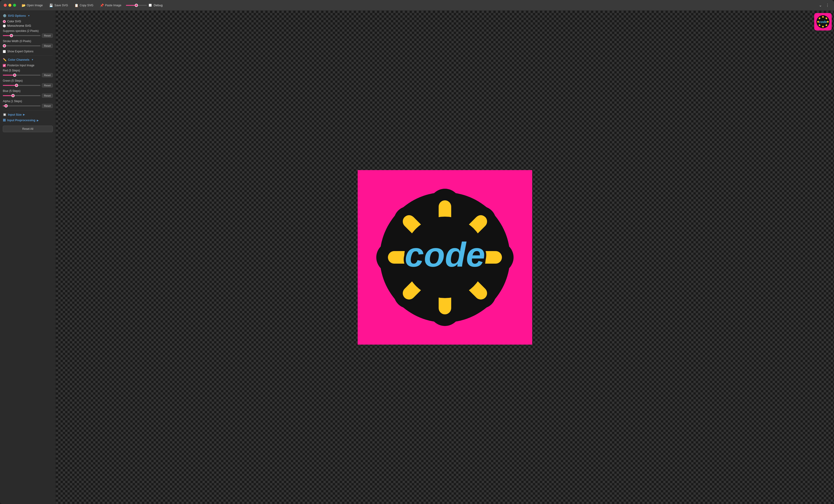  I want to click on posterize-checkbox, so click(4, 66).